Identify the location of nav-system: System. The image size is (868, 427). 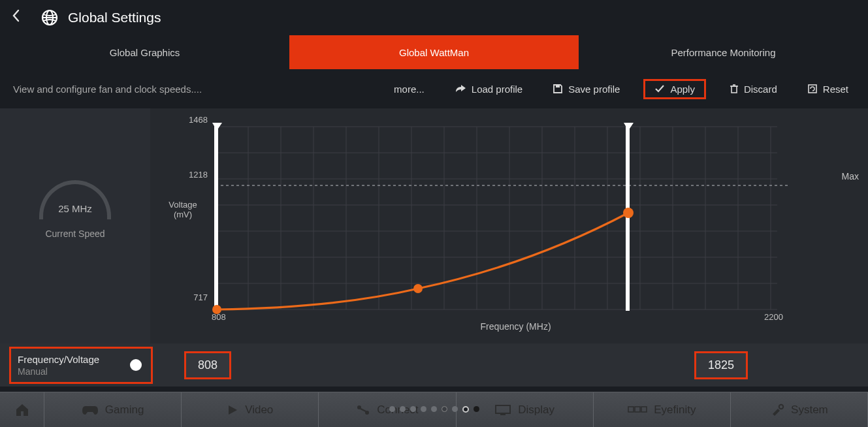
(799, 410).